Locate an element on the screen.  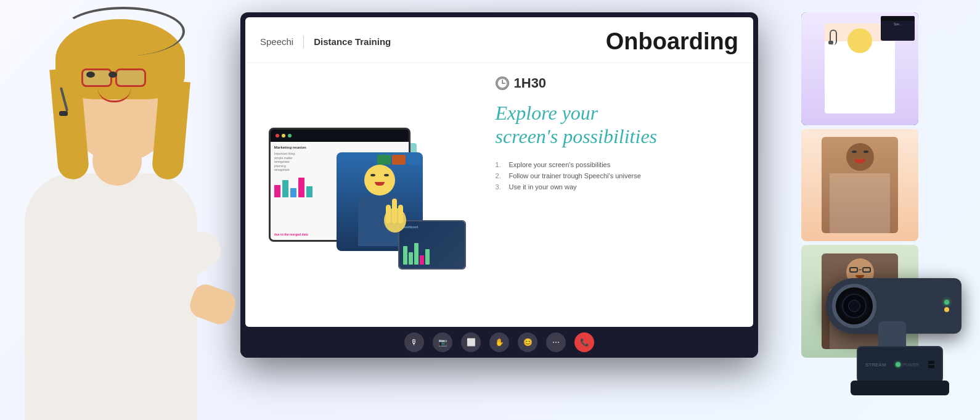
camera-device: STREAM POWER is located at coordinates (881, 315).